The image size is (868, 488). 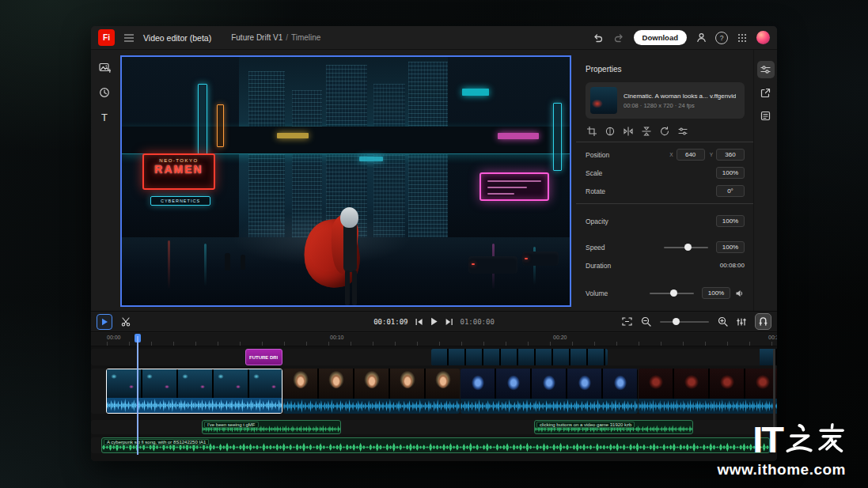 What do you see at coordinates (684, 322) in the screenshot?
I see `timeline-zoom-slider` at bounding box center [684, 322].